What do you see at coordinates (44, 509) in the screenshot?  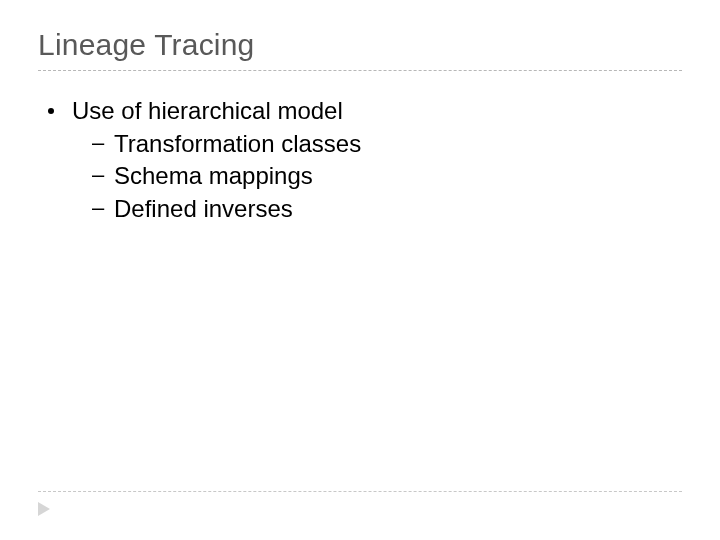 I see `arrow-right-icon` at bounding box center [44, 509].